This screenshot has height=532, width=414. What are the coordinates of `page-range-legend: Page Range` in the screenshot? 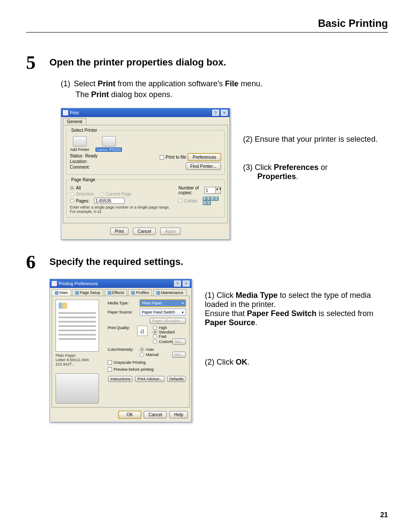 It's located at (83, 180).